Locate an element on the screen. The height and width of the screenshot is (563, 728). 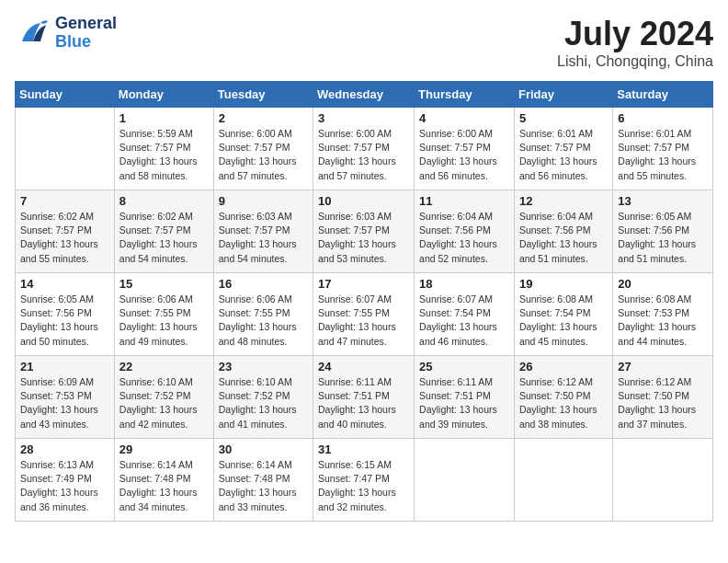
sunset-text: Sunset: 7:49 PM is located at coordinates (56, 478).